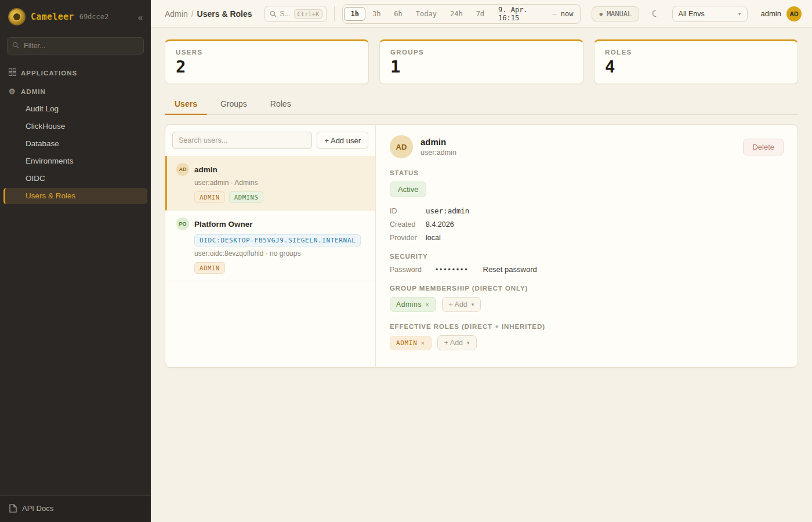 This screenshot has height=522, width=812. I want to click on date-range-from: 9. Apr. 16:15, so click(523, 14).